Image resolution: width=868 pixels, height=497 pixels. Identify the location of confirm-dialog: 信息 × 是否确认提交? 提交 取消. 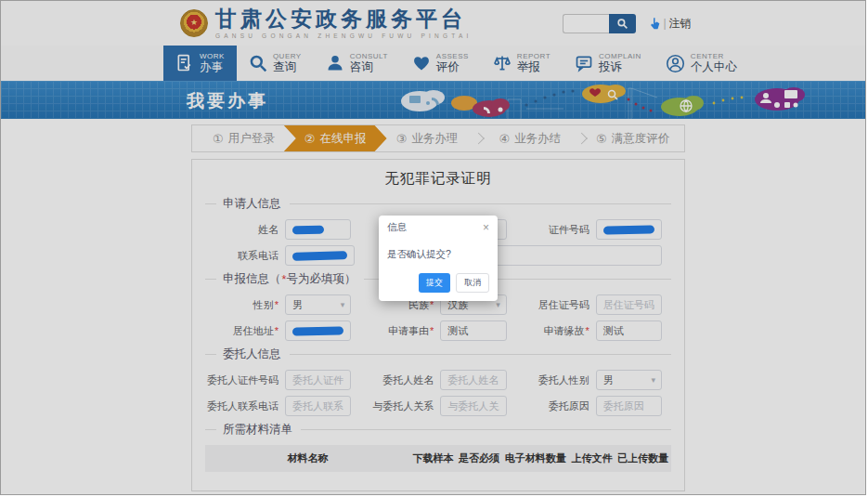
(438, 258).